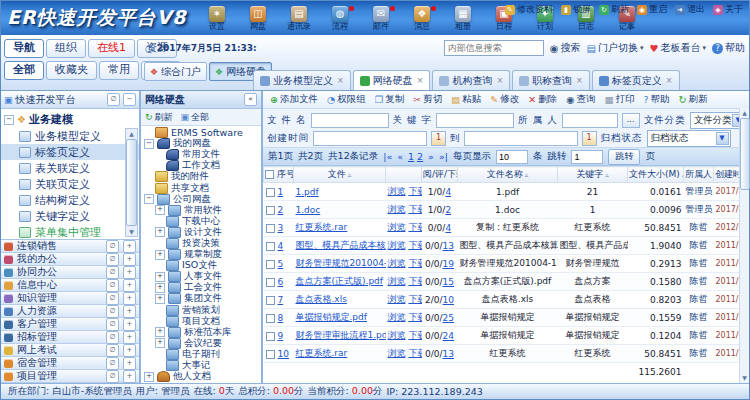 This screenshot has width=750, height=400. What do you see at coordinates (341, 335) in the screenshot?
I see `file-link: 财务管理审批流程1.pdf` at bounding box center [341, 335].